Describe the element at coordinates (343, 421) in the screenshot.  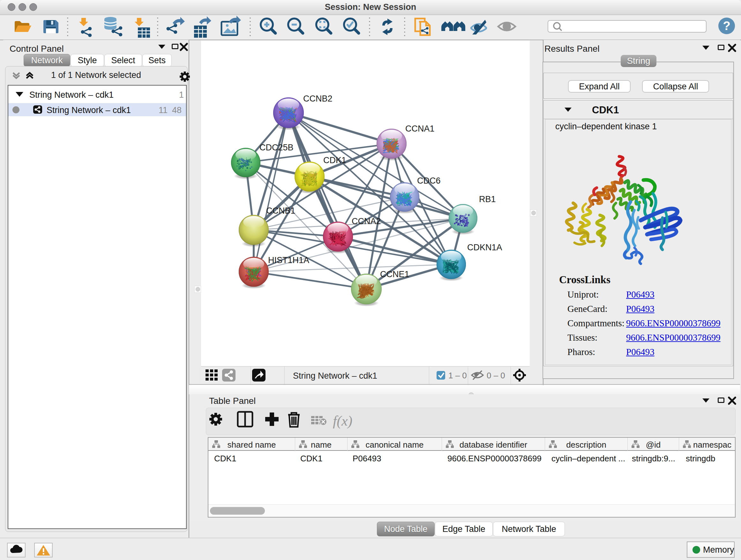
I see `svg-text: f(x)` at that location.